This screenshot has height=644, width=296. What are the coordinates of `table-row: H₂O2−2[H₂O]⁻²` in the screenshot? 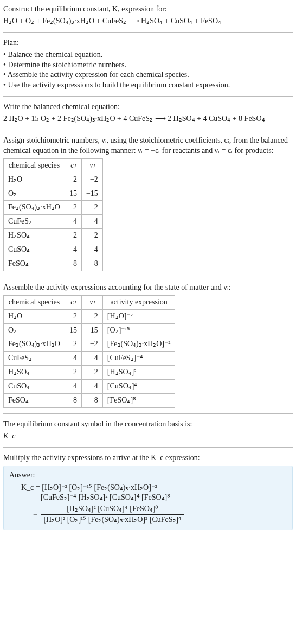 It's located at (89, 316).